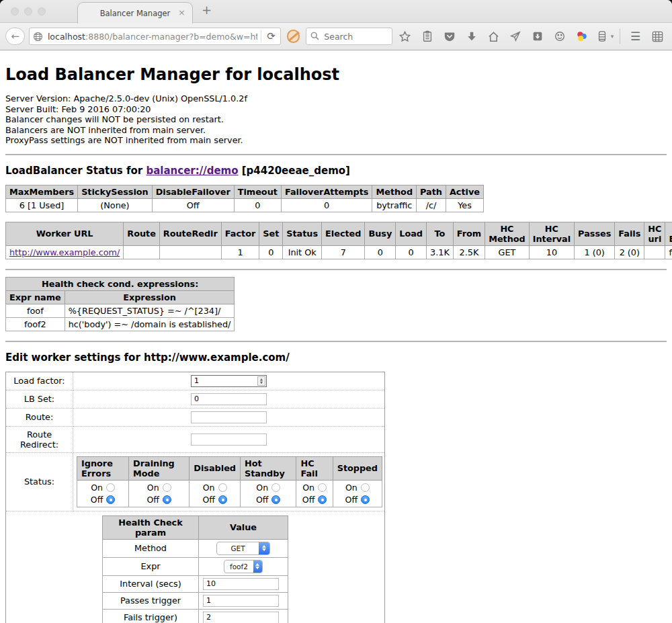  What do you see at coordinates (223, 488) in the screenshot?
I see `disabled-on-radio` at bounding box center [223, 488].